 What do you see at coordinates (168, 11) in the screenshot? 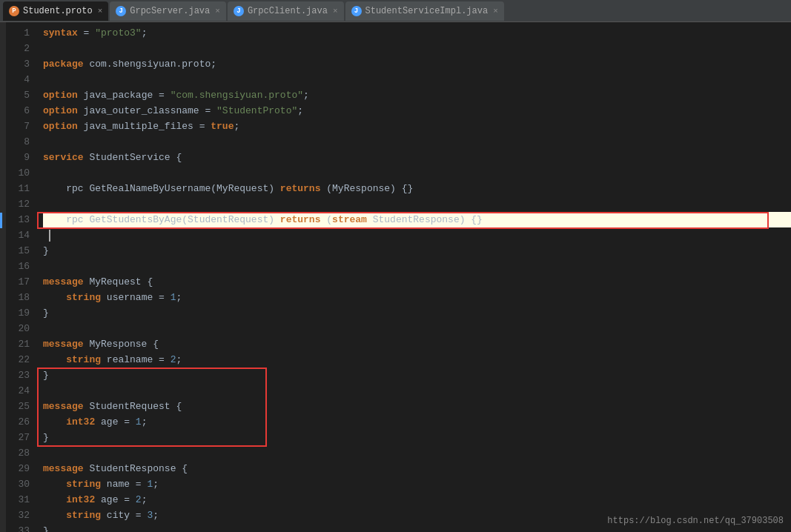
I see `tab-grpc-server: JGrpcServer.java×` at bounding box center [168, 11].